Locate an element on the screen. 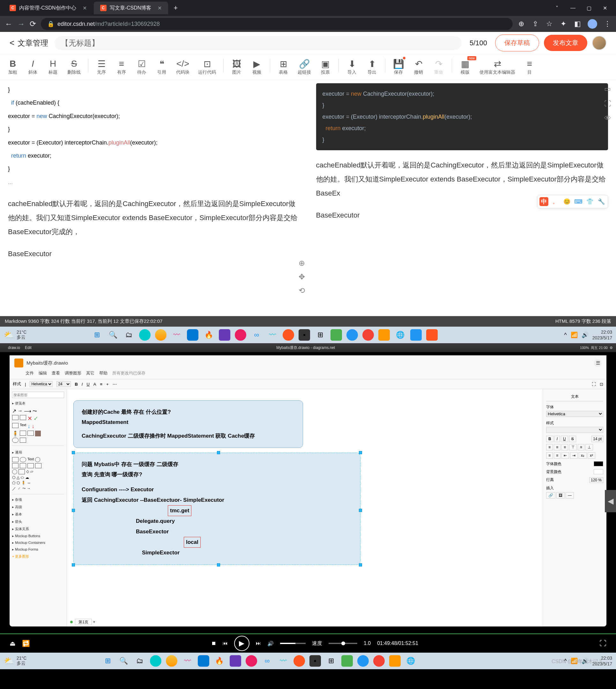  explorer-icon: 🗂 is located at coordinates (140, 661).